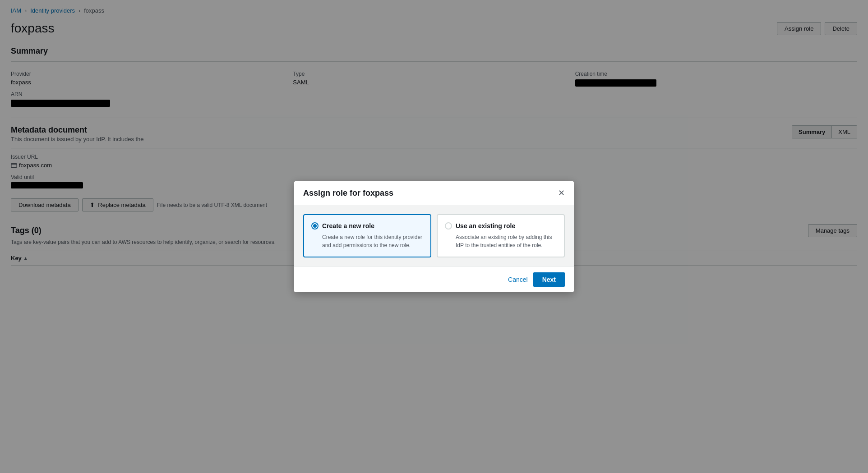 The height and width of the screenshot is (473, 868). What do you see at coordinates (485, 226) in the screenshot?
I see `use-existing-role-title: Use an existing role` at bounding box center [485, 226].